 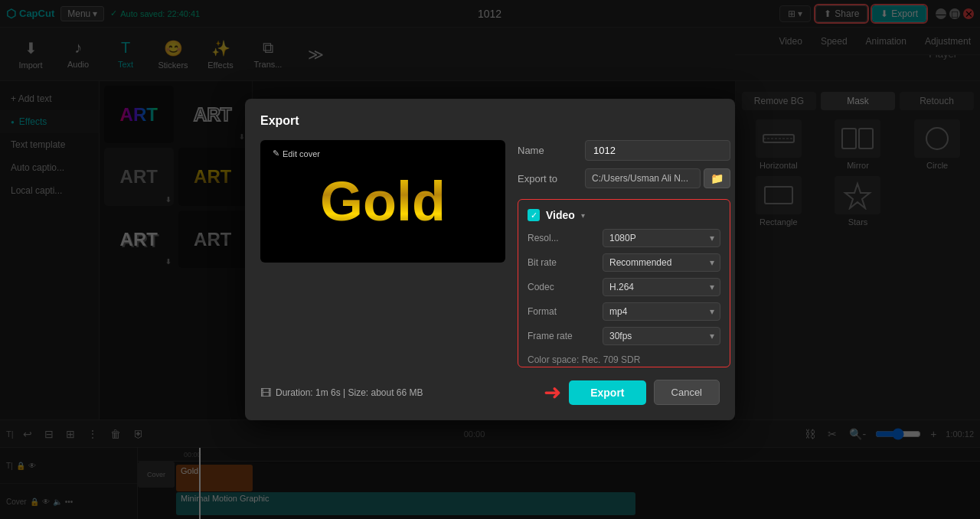 I want to click on edit-cover-button: ✎ Edit cover, so click(x=296, y=153).